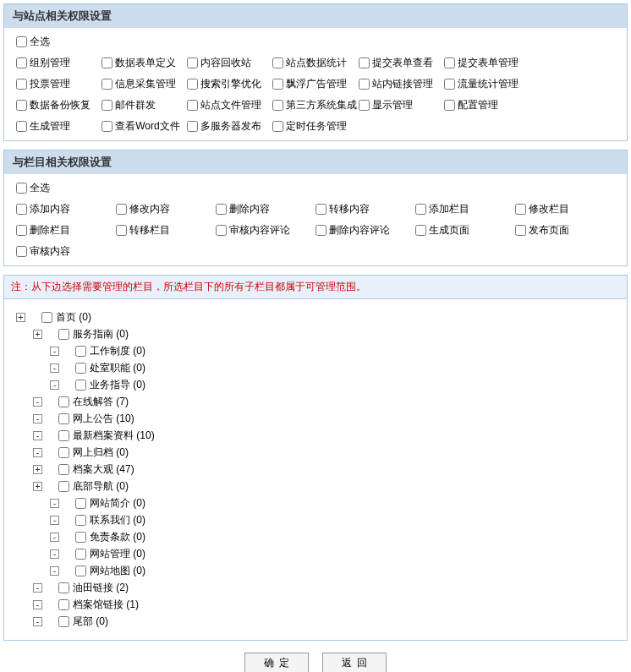 The width and height of the screenshot is (631, 672). I want to click on tree-item: -免责条款 (0), so click(334, 538).